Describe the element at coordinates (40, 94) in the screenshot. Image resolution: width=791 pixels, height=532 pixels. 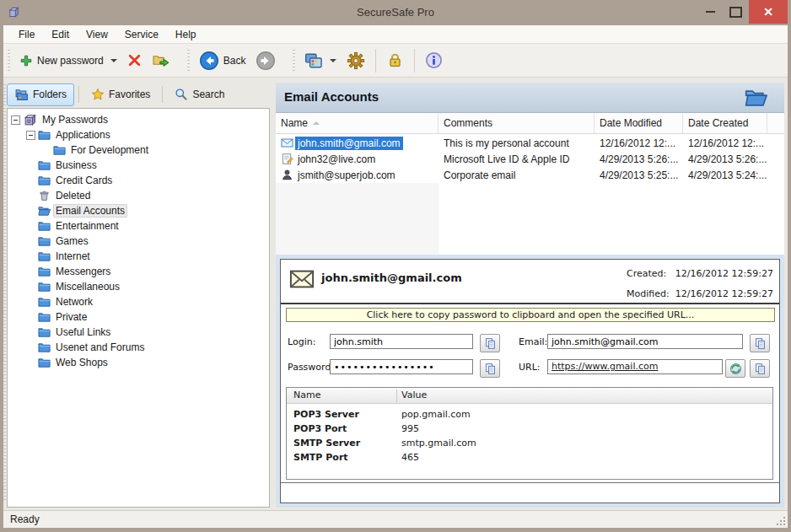
I see `tab-folders: Folders` at that location.